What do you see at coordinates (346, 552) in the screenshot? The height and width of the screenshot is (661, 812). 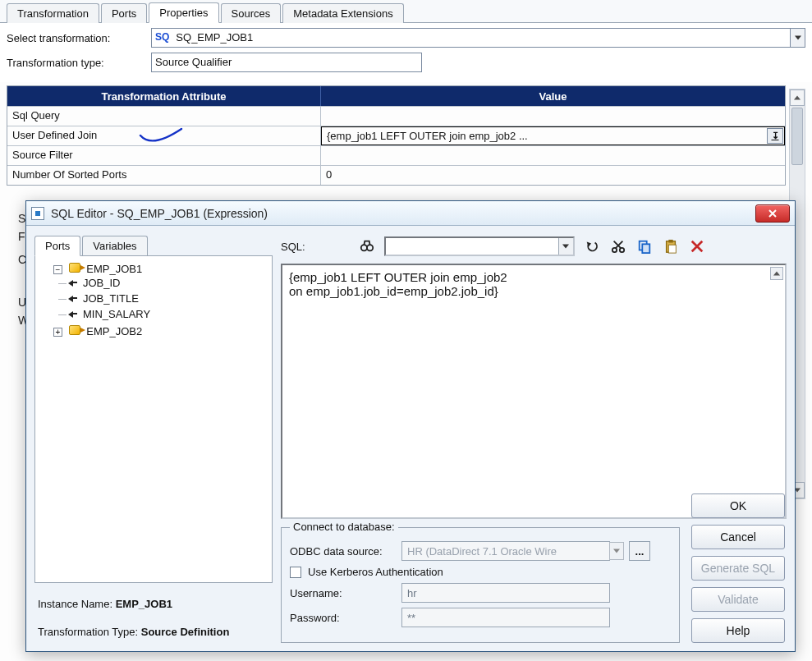 I see `odbc-label: ODBC data source:` at bounding box center [346, 552].